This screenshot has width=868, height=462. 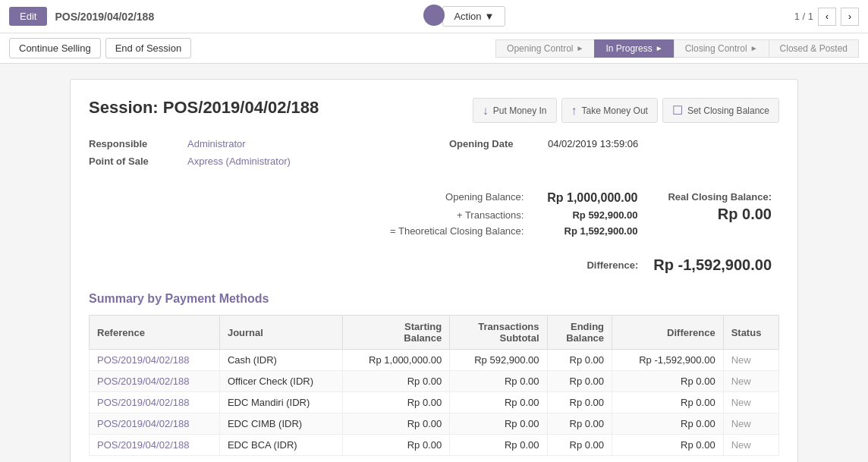 What do you see at coordinates (434, 382) in the screenshot?
I see `table-row: POS/2019/04/02/188 Officer Check (IDR) R…` at bounding box center [434, 382].